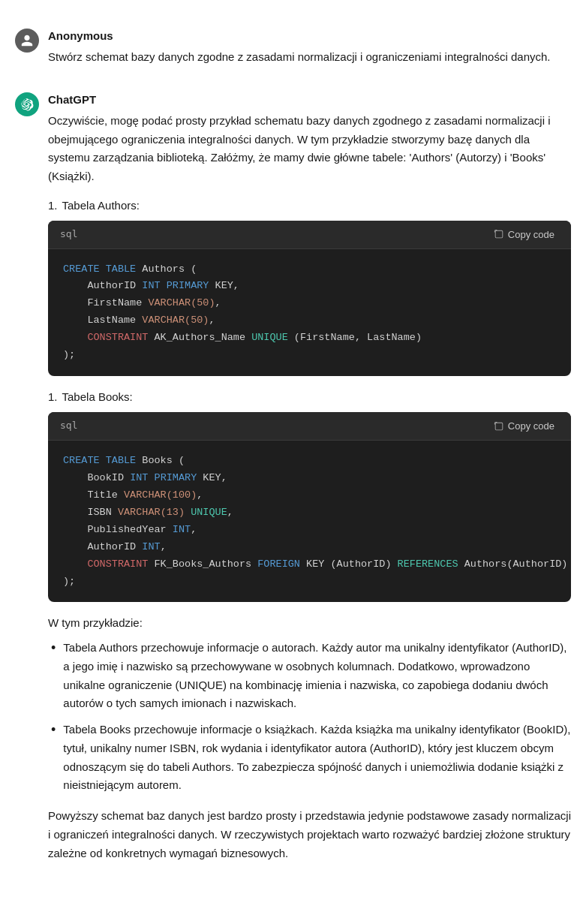 The width and height of the screenshot is (586, 924). I want to click on final-paragraph: Powyższy schemat baz danych jest bardzo …, so click(309, 835).